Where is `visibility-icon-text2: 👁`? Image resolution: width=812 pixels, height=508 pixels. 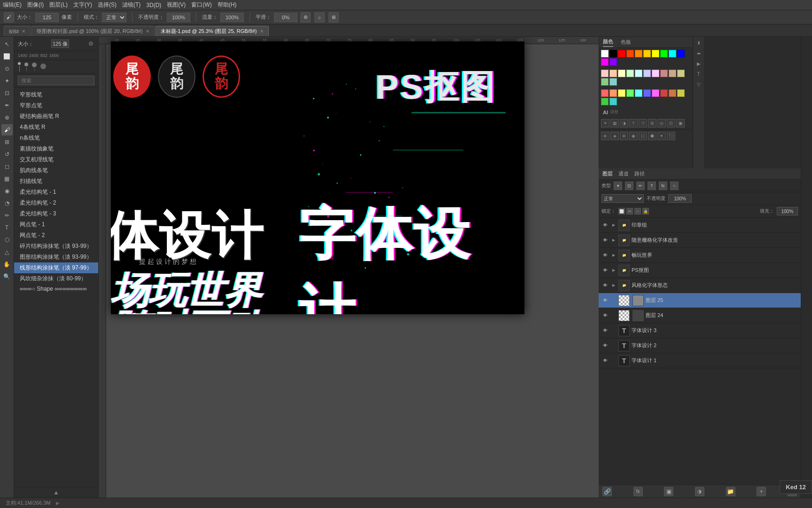
visibility-icon-text2: 👁 is located at coordinates (605, 346).